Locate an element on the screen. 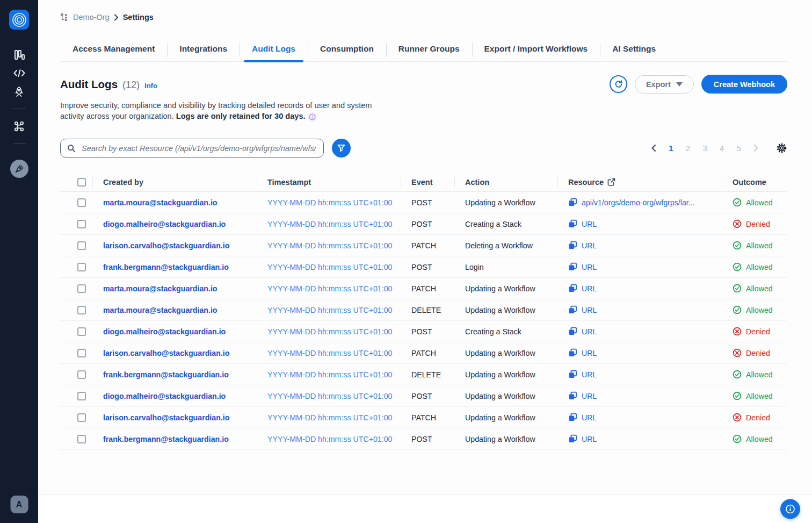  table-header-row: Created by Timestampt Event Action Resou… is located at coordinates (424, 182).